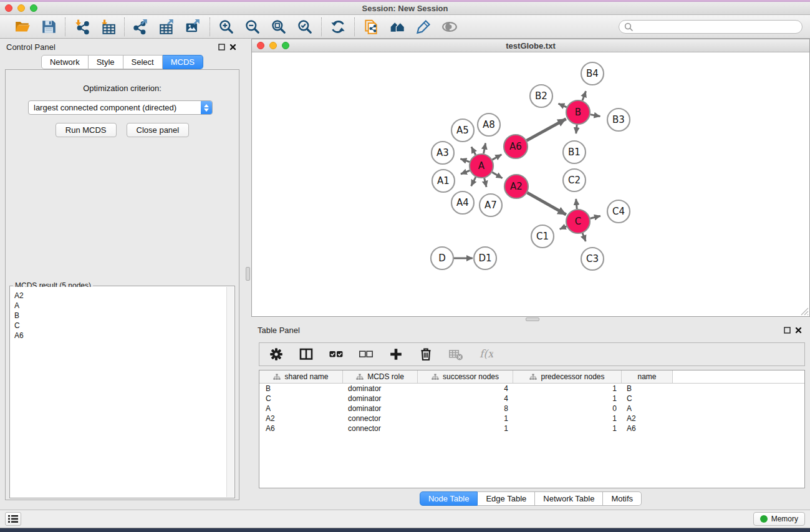 The height and width of the screenshot is (532, 810). What do you see at coordinates (542, 236) in the screenshot?
I see `graph-node-C1: C1` at bounding box center [542, 236].